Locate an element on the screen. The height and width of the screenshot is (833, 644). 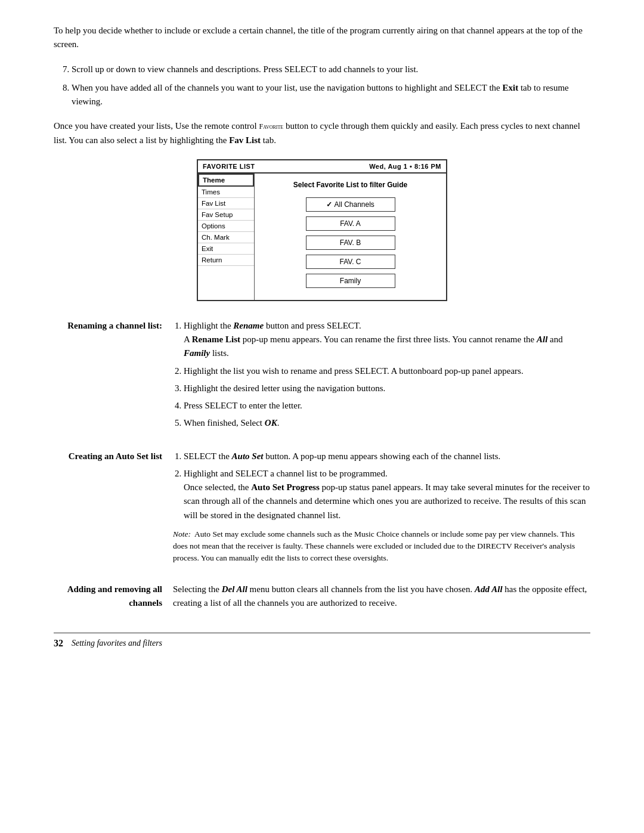
intro-para2: Once you have created your lists, Use th… is located at coordinates (322, 134).